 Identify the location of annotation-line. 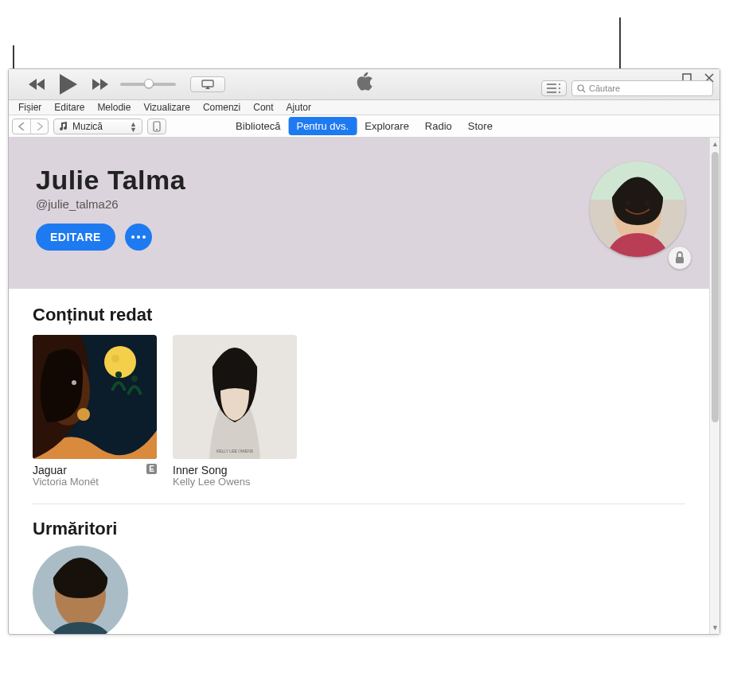
(620, 43).